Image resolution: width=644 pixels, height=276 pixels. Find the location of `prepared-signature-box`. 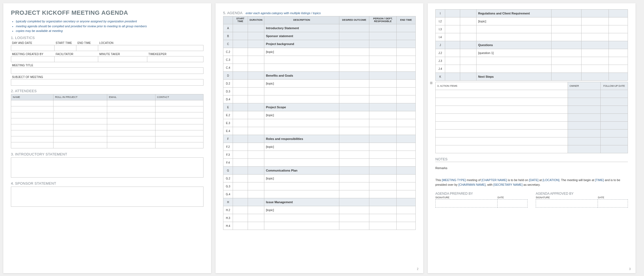

prepared-signature-box is located at coordinates (466, 203).